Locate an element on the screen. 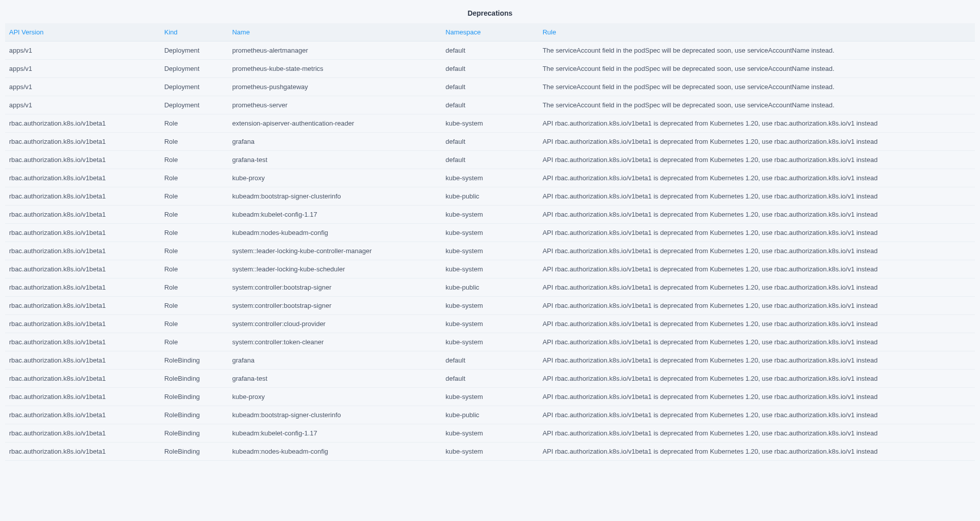 The image size is (980, 521). cell-name: prometheus-alertmanager is located at coordinates (334, 51).